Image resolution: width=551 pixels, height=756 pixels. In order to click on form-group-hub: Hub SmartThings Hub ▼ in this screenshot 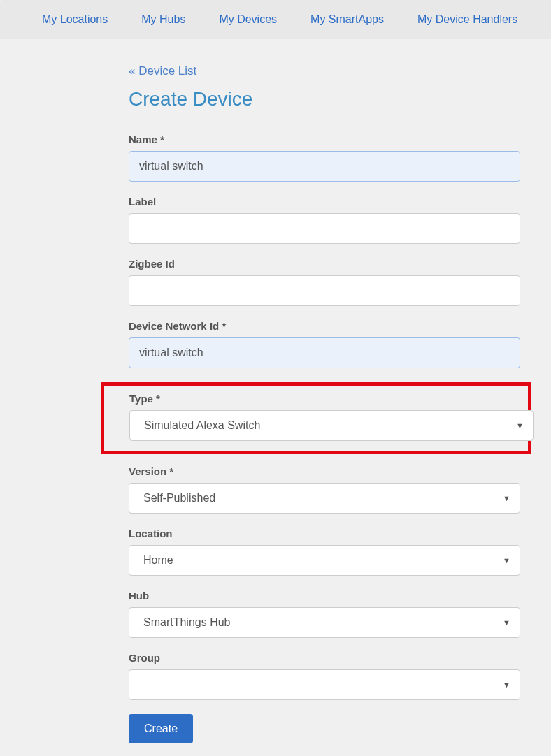, I will do `click(324, 613)`.